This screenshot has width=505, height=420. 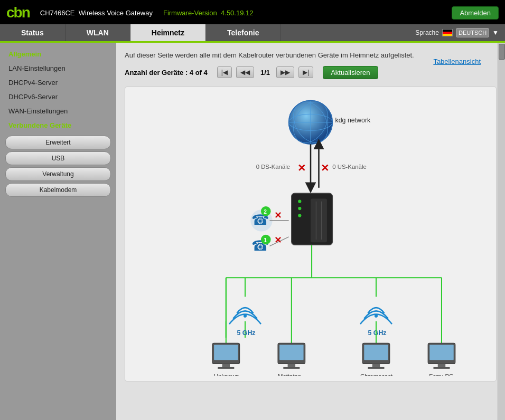 I want to click on device-model: CH7466CE Wireless Voice Gateway, so click(x=96, y=13).